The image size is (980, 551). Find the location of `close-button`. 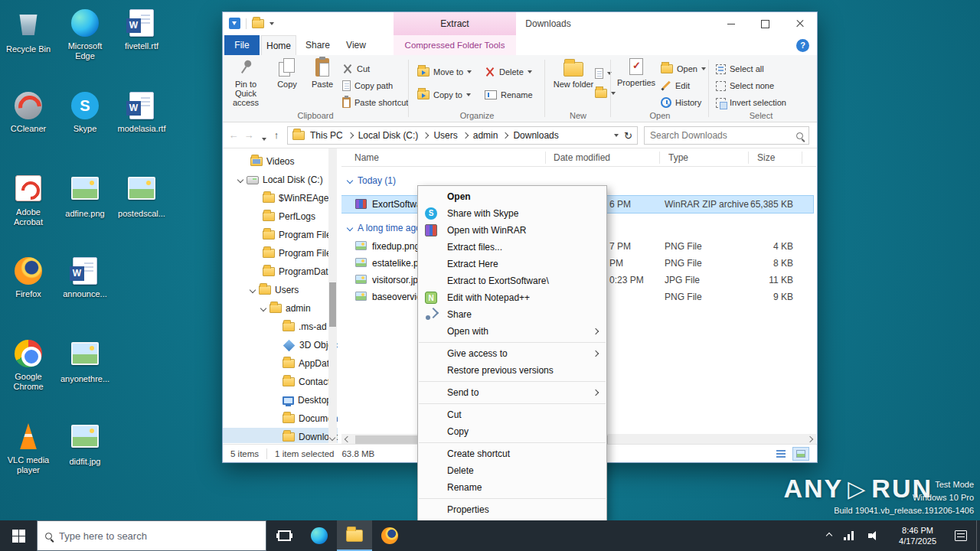

close-button is located at coordinates (799, 24).